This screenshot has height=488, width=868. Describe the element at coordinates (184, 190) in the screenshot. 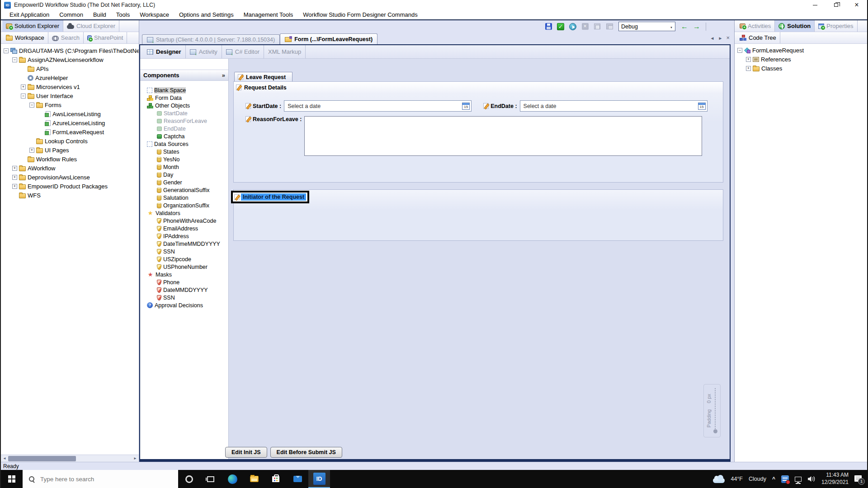

I see `component-item: GenerationalSuffix` at that location.